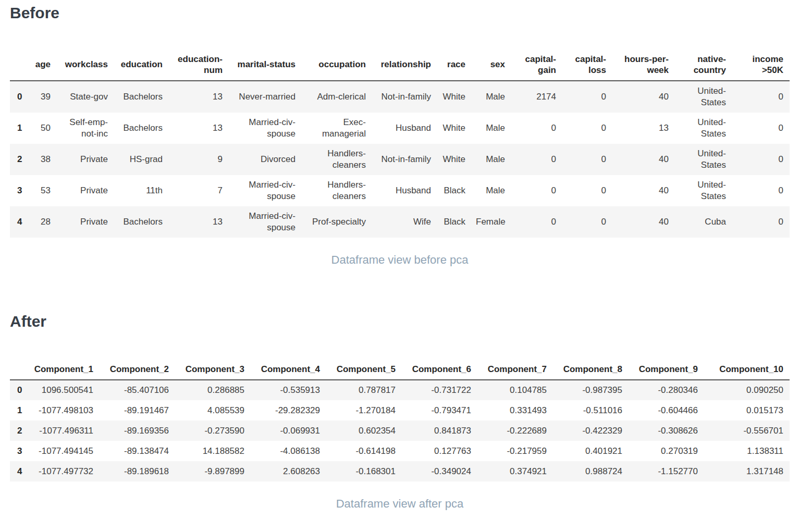 The height and width of the screenshot is (519, 812). I want to click on column-header: Component_6, so click(440, 370).